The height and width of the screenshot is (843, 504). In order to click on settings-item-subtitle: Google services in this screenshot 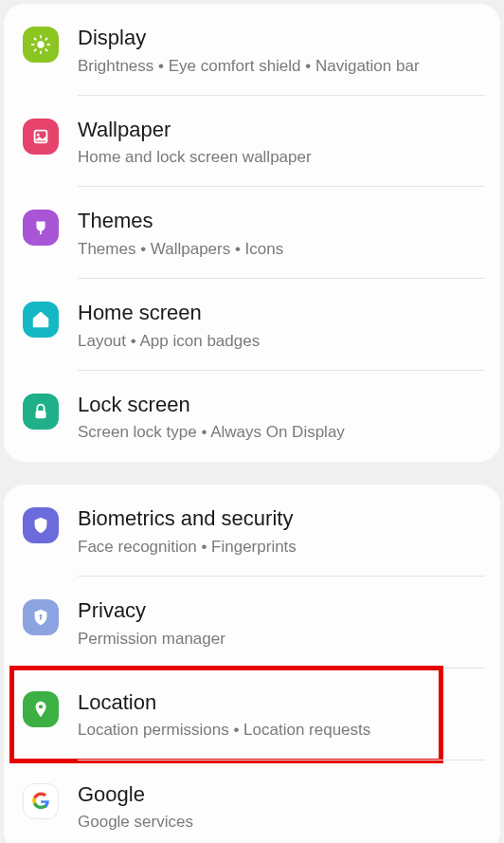, I will do `click(279, 822)`.